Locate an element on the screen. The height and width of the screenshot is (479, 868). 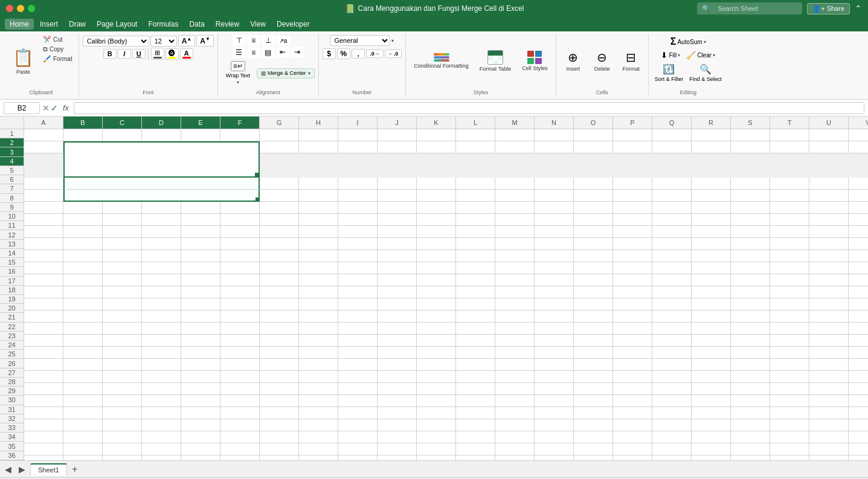
cell-l23 is located at coordinates (476, 425).